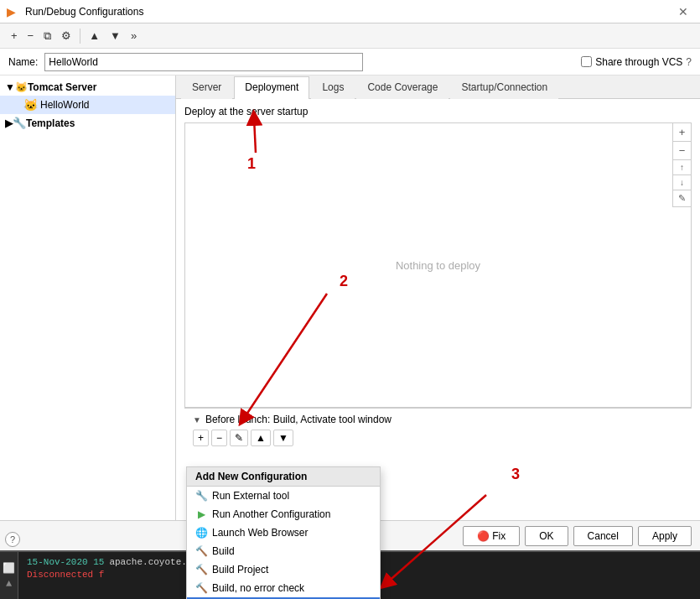 The width and height of the screenshot is (700, 599). What do you see at coordinates (349, 12) in the screenshot?
I see `dialog-title: Run/Debug Configurations` at bounding box center [349, 12].